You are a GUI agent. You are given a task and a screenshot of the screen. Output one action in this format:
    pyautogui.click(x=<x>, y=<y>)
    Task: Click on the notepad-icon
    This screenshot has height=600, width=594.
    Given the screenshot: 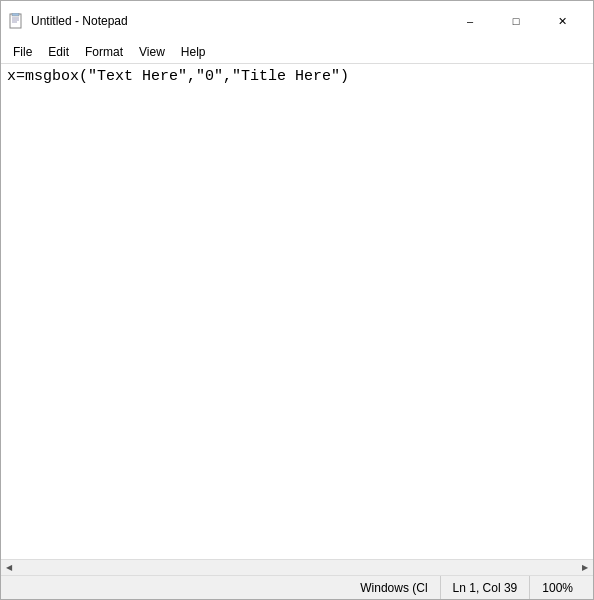 What is the action you would take?
    pyautogui.click(x=17, y=21)
    